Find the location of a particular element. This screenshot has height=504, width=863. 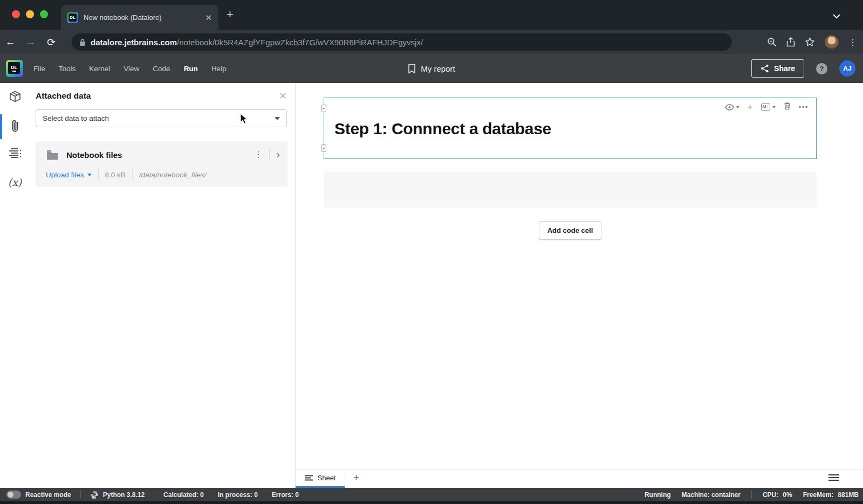

errors-counter: Errors: 0 is located at coordinates (285, 495).